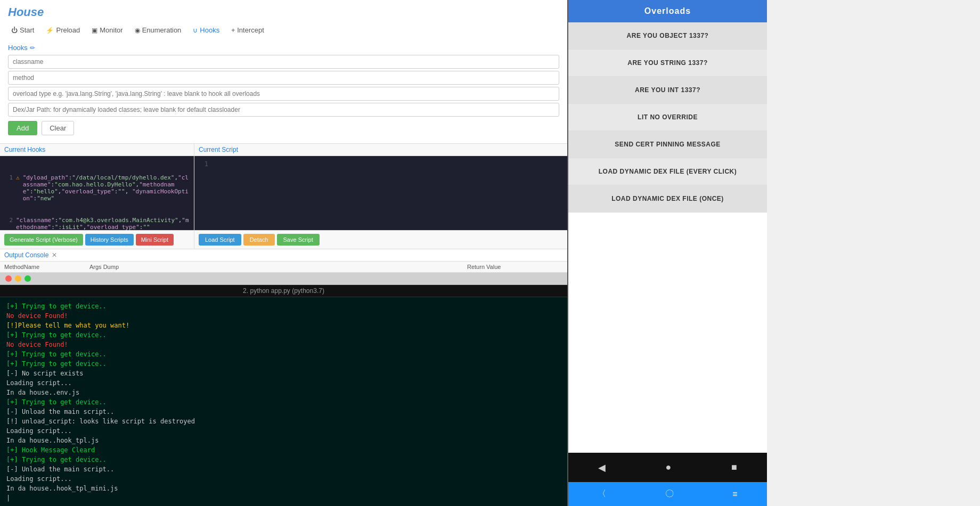 The image size is (980, 506). What do you see at coordinates (283, 291) in the screenshot?
I see `terminal-title: 2. python app.py (python3.7)` at bounding box center [283, 291].